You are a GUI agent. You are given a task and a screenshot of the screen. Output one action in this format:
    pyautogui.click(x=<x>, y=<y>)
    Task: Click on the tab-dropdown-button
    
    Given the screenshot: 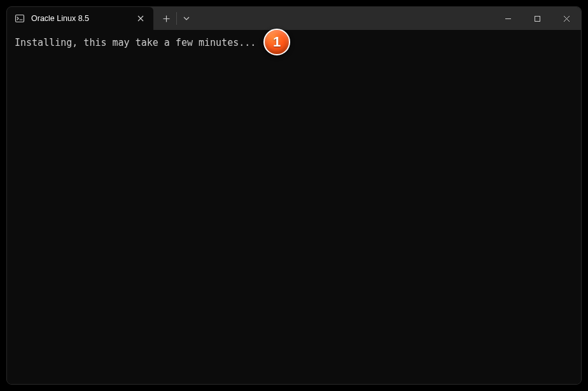 What is the action you would take?
    pyautogui.click(x=186, y=18)
    